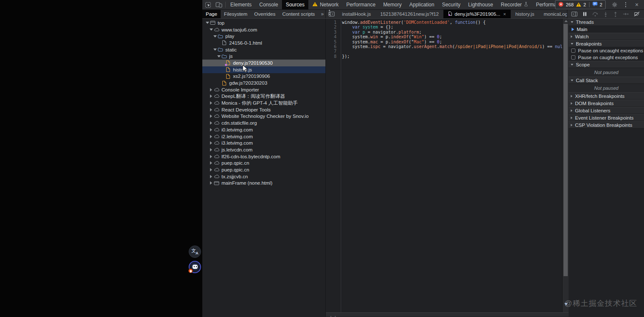  Describe the element at coordinates (607, 51) in the screenshot. I see `checkbox-pause-on-uncaught-exceptions: Pause on uncaught exceptions` at that location.